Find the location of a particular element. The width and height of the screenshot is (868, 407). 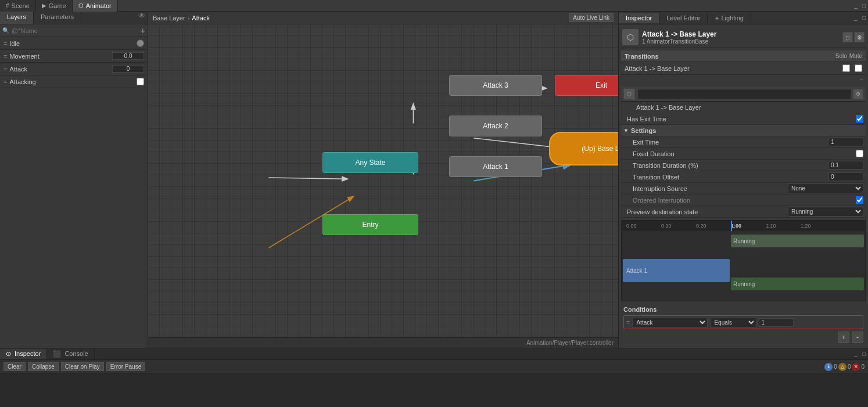

track-running-header: Running is located at coordinates (797, 241).